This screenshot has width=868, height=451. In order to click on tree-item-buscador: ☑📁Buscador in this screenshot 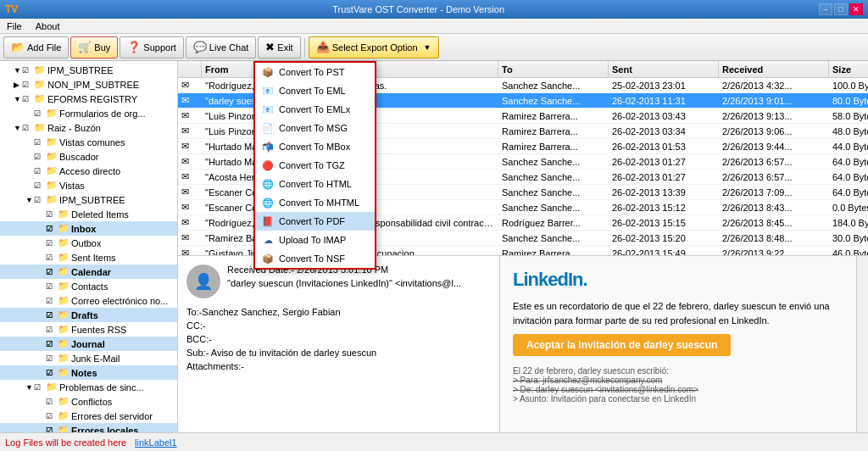, I will do `click(88, 156)`.